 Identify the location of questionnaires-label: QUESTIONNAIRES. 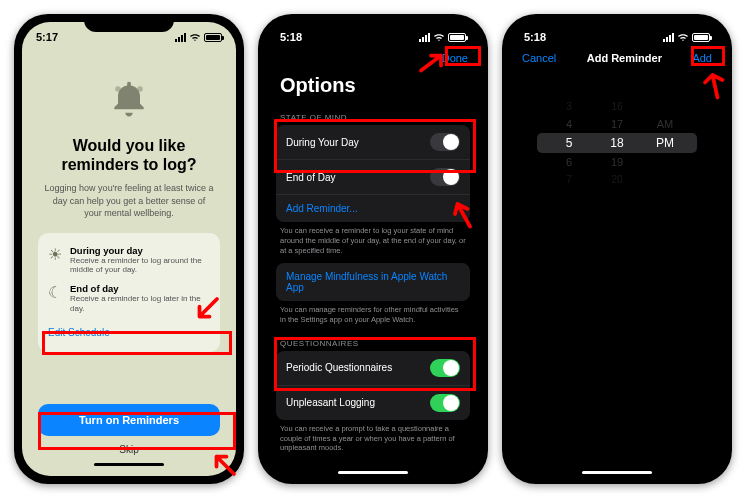
(373, 342).